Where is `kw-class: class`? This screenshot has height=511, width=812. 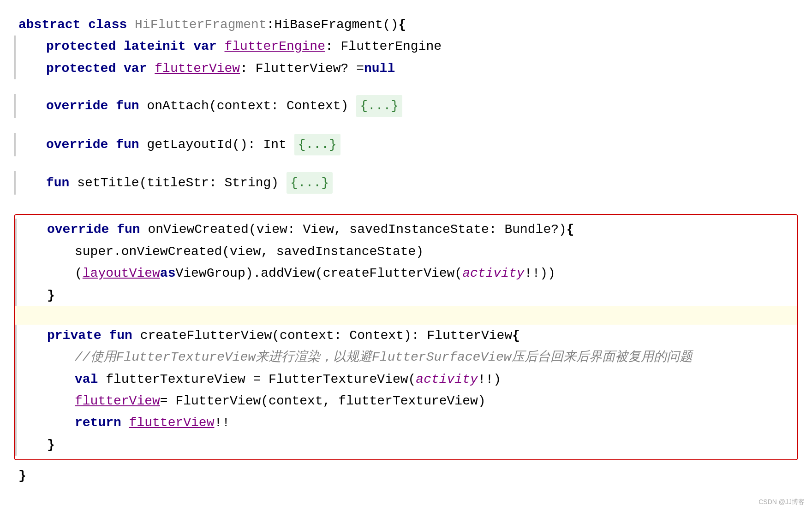
kw-class: class is located at coordinates (107, 25).